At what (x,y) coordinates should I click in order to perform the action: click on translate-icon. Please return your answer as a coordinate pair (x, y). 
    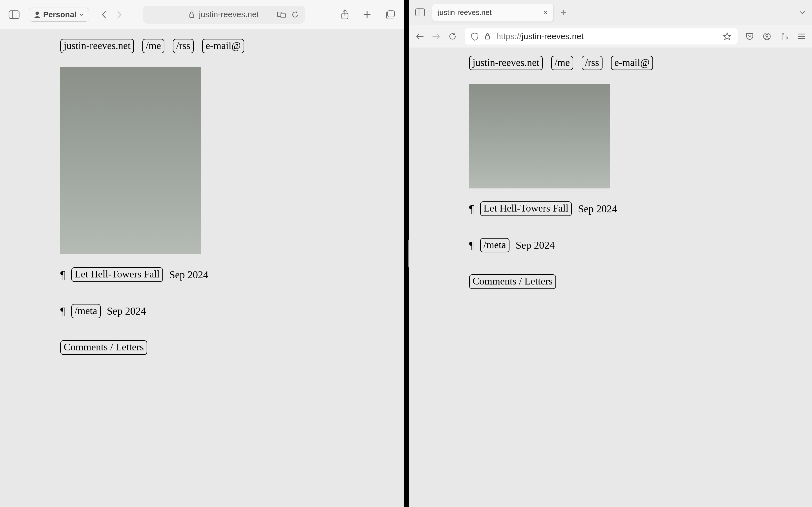
    Looking at the image, I should click on (281, 15).